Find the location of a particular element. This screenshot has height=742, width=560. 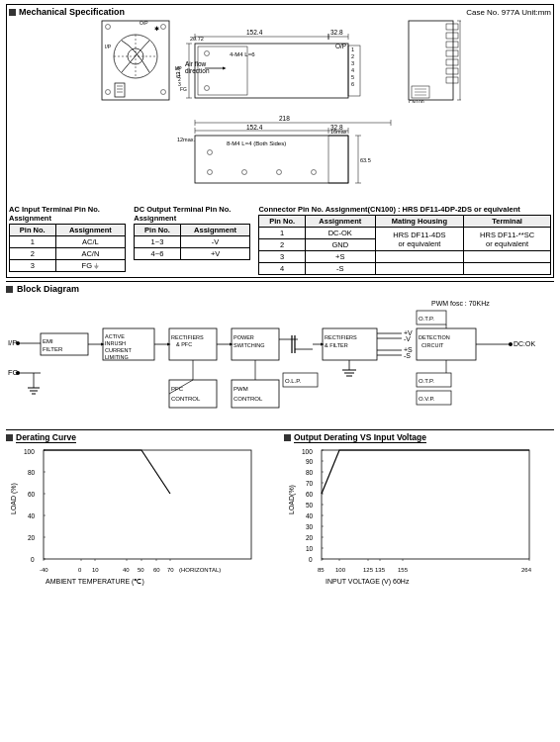

svg-text: 1 is located at coordinates (352, 49).